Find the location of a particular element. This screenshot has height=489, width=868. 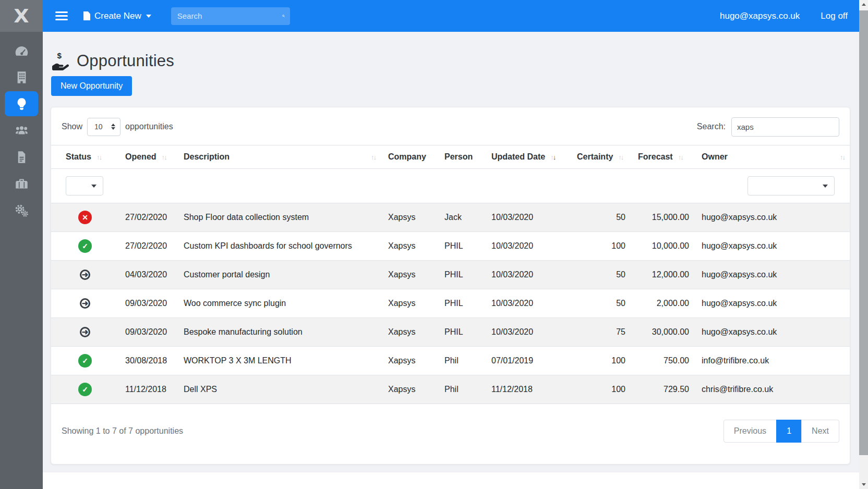

table-row: ➜04/03/2020Customer portal designXapsysP… is located at coordinates (451, 275).